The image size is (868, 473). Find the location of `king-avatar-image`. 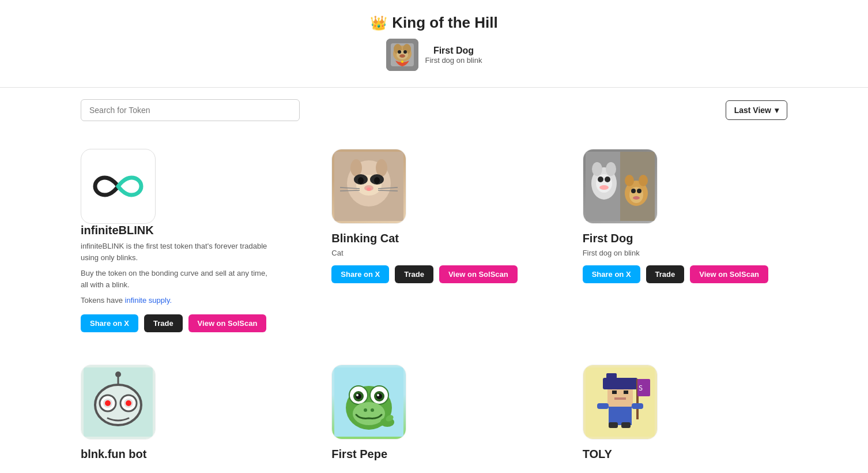

king-avatar-image is located at coordinates (402, 55).